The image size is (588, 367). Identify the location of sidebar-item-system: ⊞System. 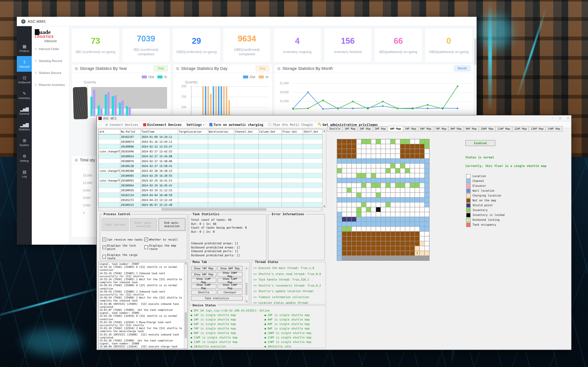
(24, 142).